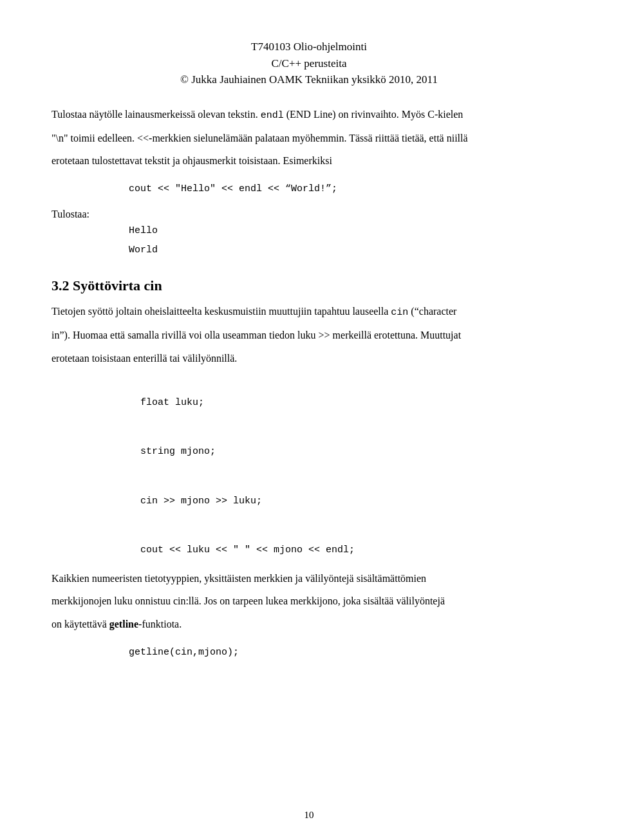 Image resolution: width=618 pixels, height=840 pixels. I want to click on getline-bold: getline, so click(124, 624).